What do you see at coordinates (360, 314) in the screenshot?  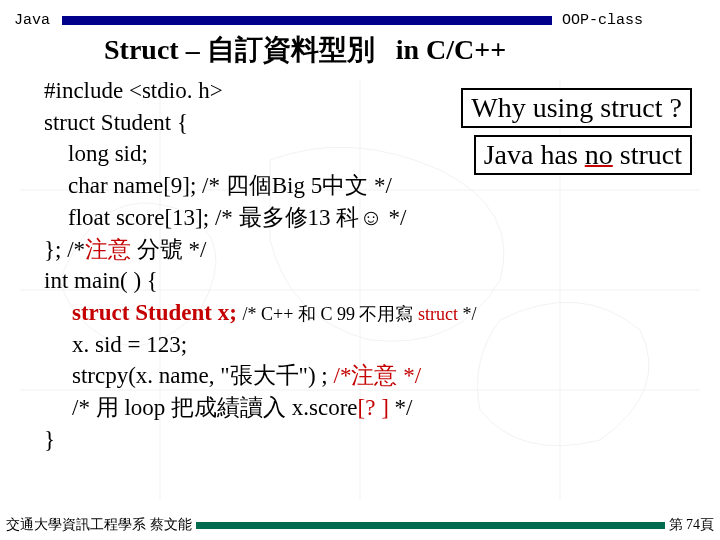 I see `code-8-comment: /* C++ 和 C 99 不用寫 struct */` at bounding box center [360, 314].